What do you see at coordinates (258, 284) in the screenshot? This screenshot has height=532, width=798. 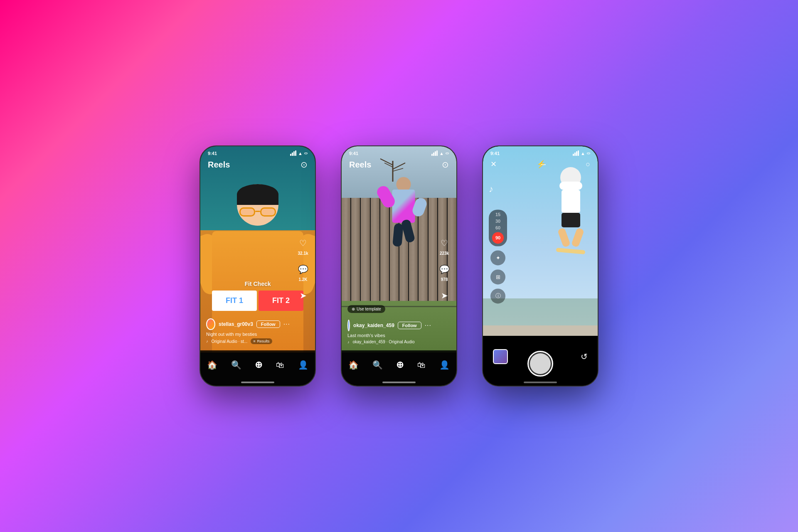 I see `fit-check-label: Fit Check` at bounding box center [258, 284].